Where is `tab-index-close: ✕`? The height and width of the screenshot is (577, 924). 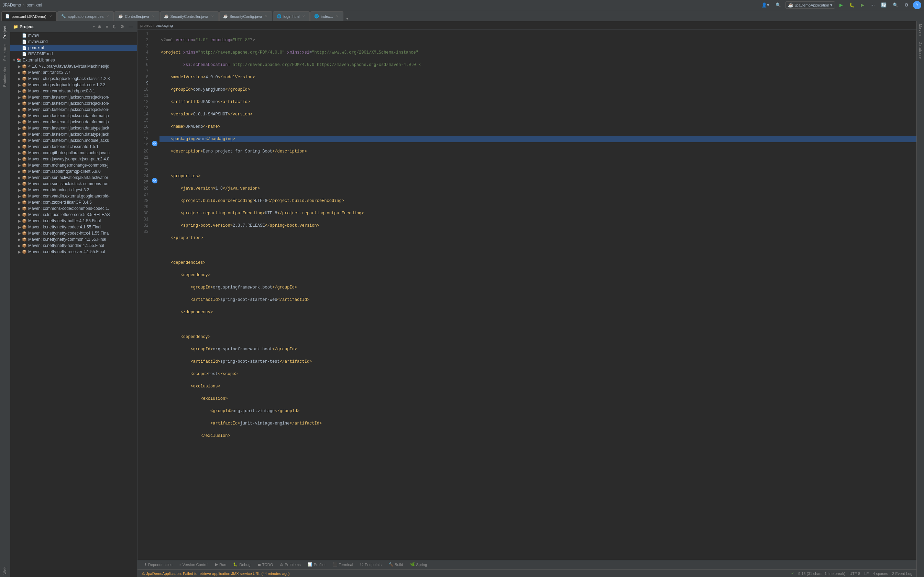 tab-index-close: ✕ is located at coordinates (337, 16).